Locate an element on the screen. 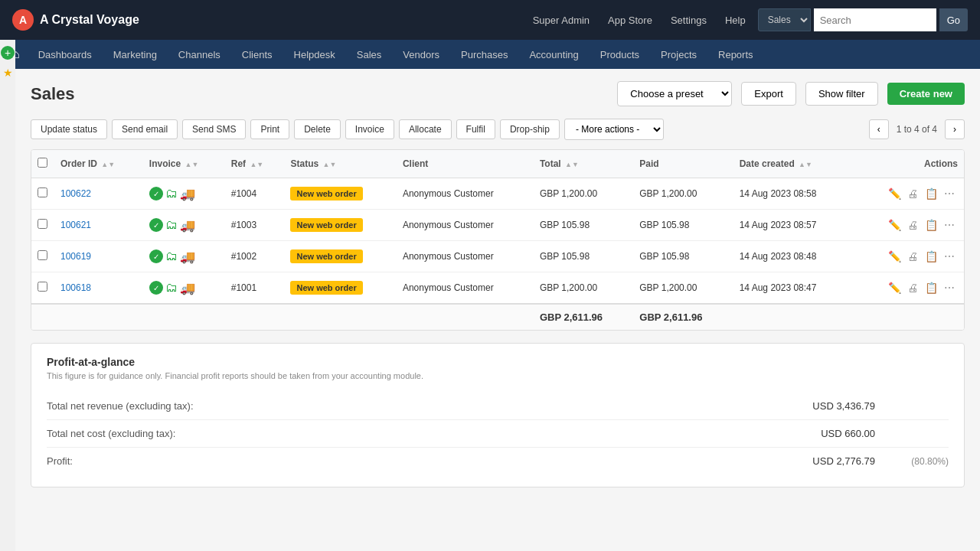  create-new-button: Create new is located at coordinates (926, 93).